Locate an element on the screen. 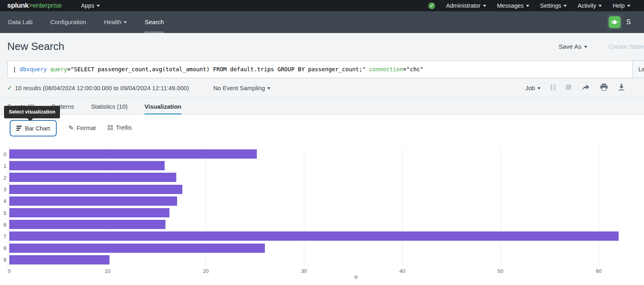  pencil-icon: ✎ is located at coordinates (71, 128).